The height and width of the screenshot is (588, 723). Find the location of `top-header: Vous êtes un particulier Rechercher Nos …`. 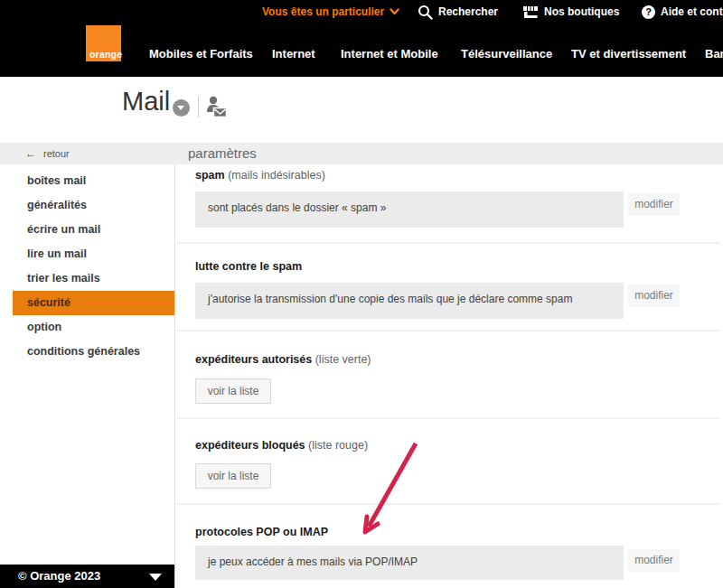

top-header: Vous êtes un particulier Rechercher Nos … is located at coordinates (362, 38).